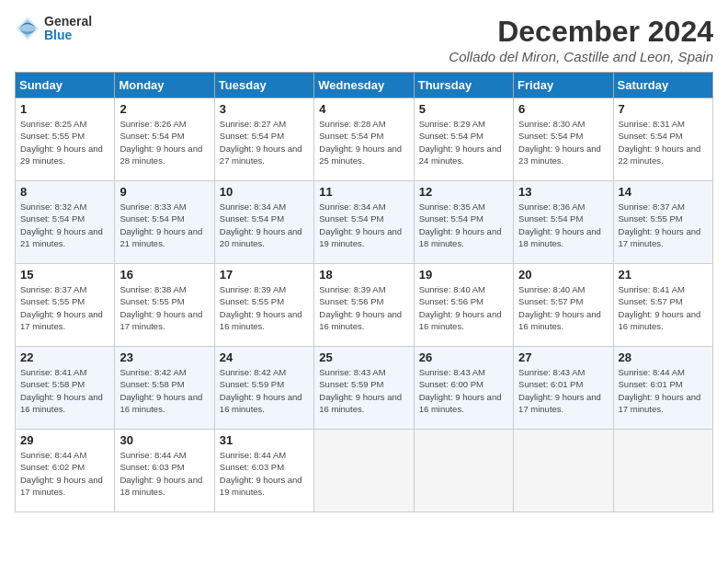 The height and width of the screenshot is (563, 728). Describe the element at coordinates (664, 307) in the screenshot. I see `day-info: Sunrise: 8:41 AM Sunset: 5:57 PM Dayligh…` at that location.